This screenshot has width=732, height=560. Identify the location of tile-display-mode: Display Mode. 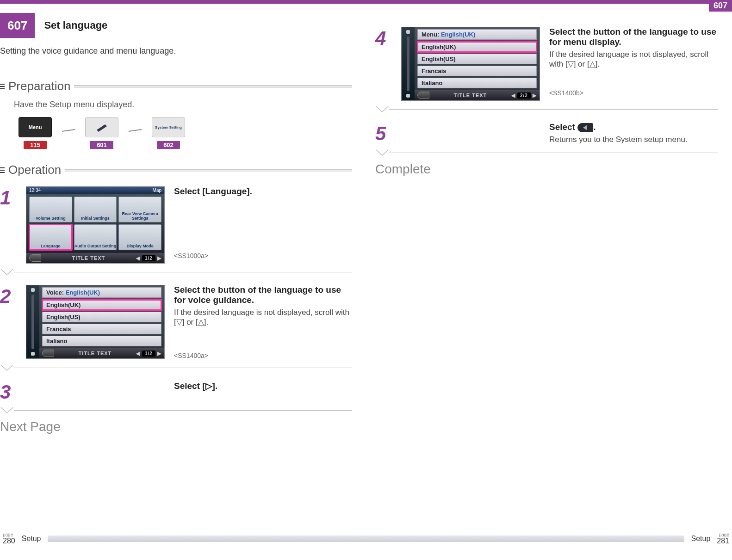
(140, 237).